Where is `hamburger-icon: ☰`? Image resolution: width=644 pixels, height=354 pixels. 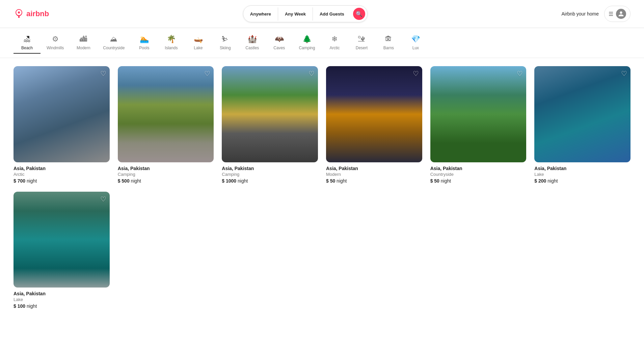 hamburger-icon: ☰ is located at coordinates (611, 14).